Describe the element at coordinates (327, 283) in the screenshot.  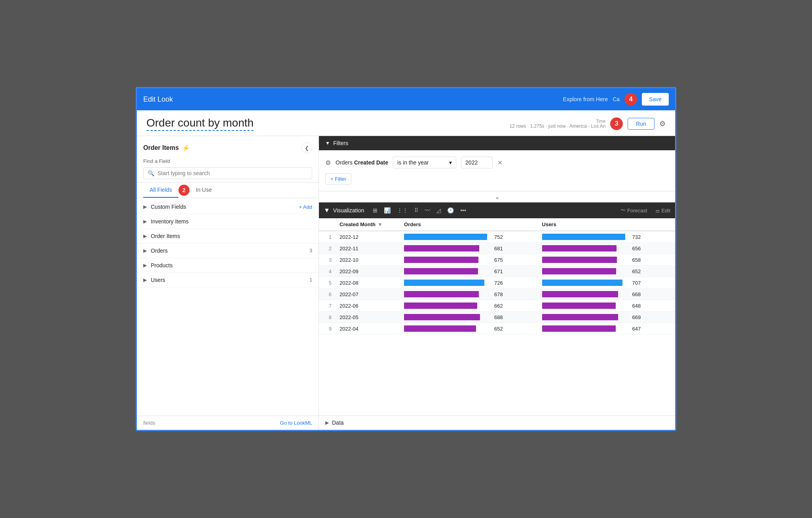
I see `row-number: 5` at that location.